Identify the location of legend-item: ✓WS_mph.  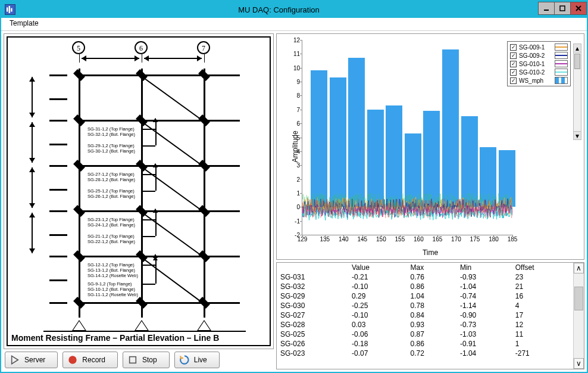
(539, 80).